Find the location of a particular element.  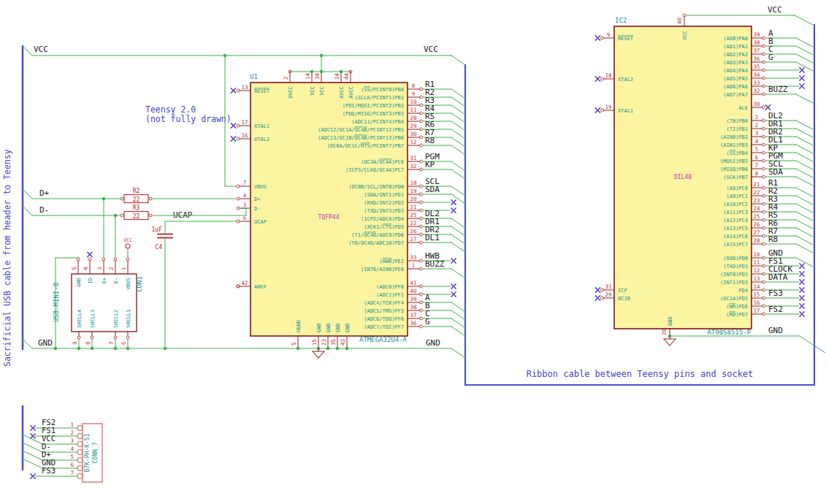

net-label-G: G is located at coordinates (771, 57).